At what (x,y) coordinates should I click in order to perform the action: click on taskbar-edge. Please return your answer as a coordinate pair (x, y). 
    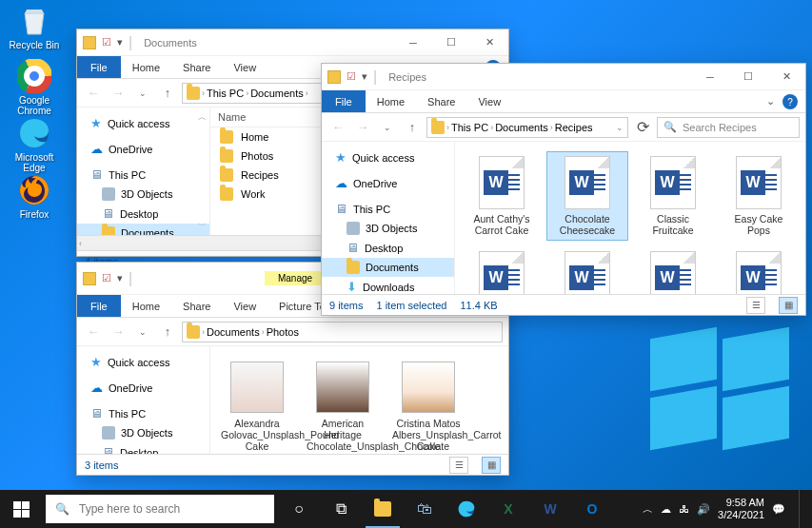
    Looking at the image, I should click on (466, 509).